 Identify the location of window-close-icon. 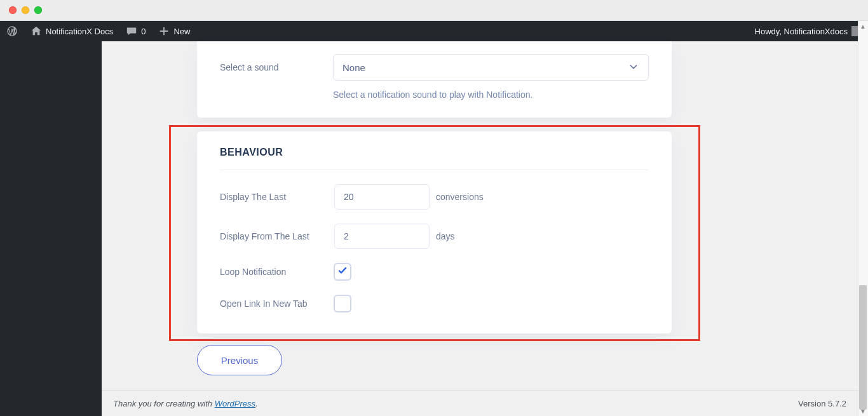
(13, 10).